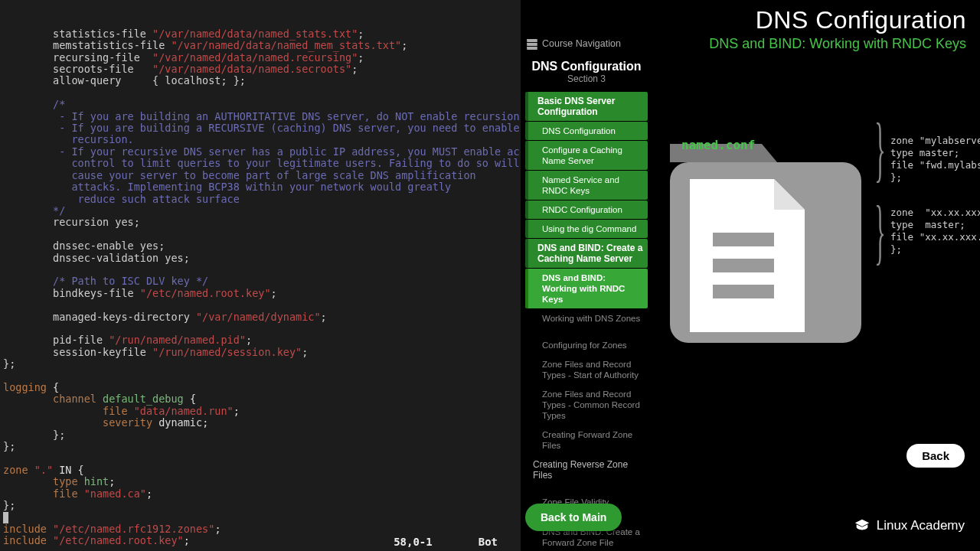 Image resolution: width=980 pixels, height=551 pixels. What do you see at coordinates (488, 542) in the screenshot?
I see `scroll-position: Bot` at bounding box center [488, 542].